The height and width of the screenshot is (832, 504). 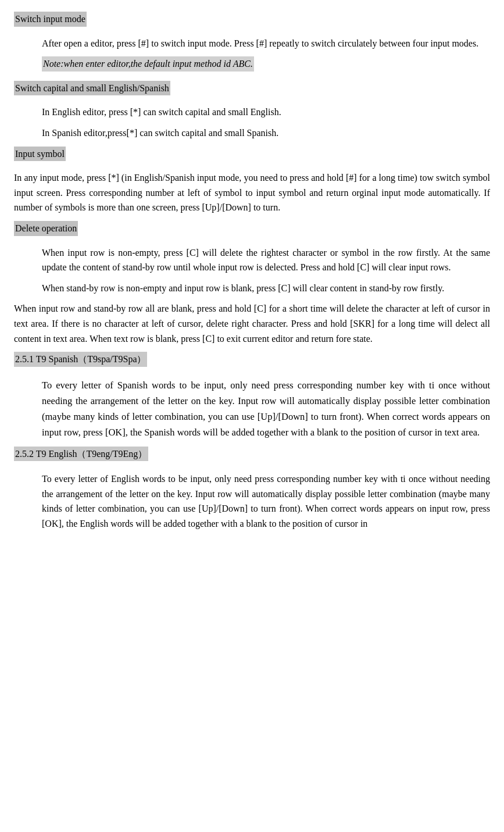 What do you see at coordinates (252, 284) in the screenshot?
I see `section-delete-operation: Delete operation When input row is non-e…` at bounding box center [252, 284].